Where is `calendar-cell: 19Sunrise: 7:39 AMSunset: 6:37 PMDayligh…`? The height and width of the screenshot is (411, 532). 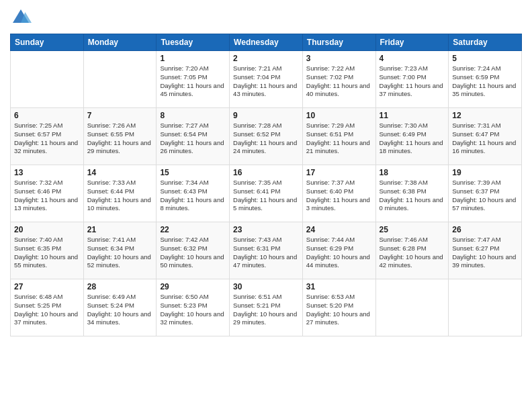
calendar-cell: 19Sunrise: 7:39 AMSunset: 6:37 PMDayligh… is located at coordinates (485, 193).